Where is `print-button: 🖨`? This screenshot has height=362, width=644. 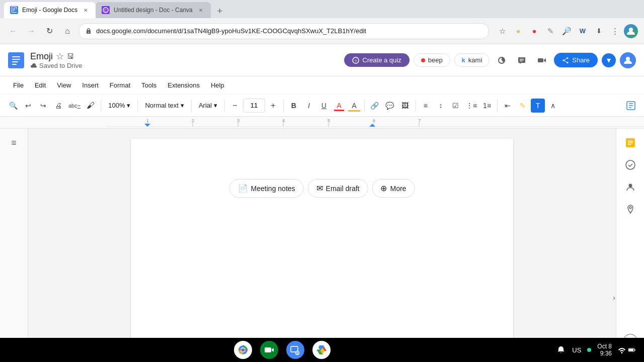 print-button: 🖨 is located at coordinates (58, 106).